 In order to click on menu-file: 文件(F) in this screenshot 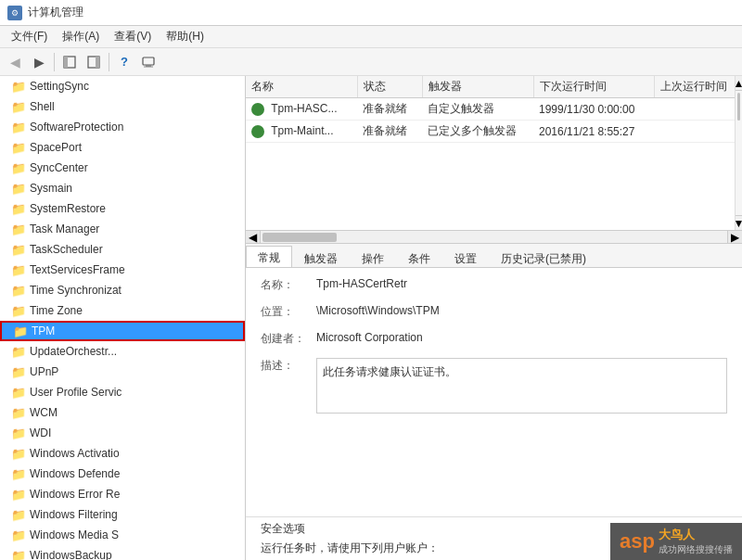, I will do `click(30, 37)`.